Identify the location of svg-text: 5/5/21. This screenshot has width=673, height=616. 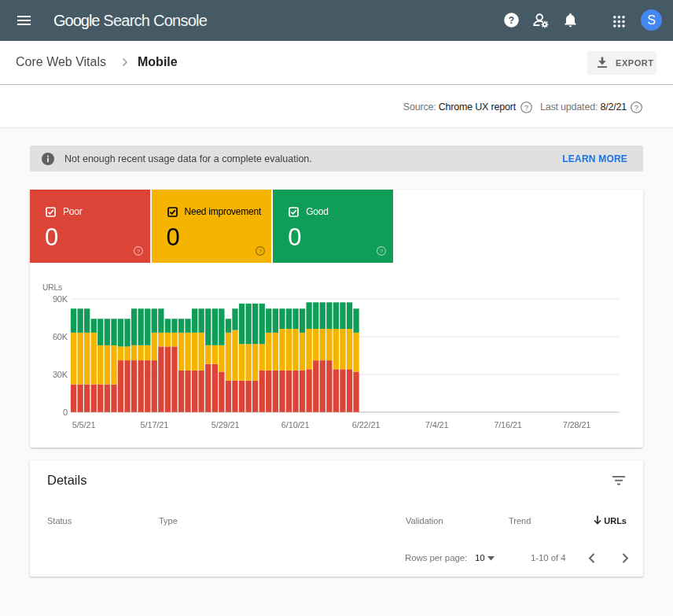
(84, 425).